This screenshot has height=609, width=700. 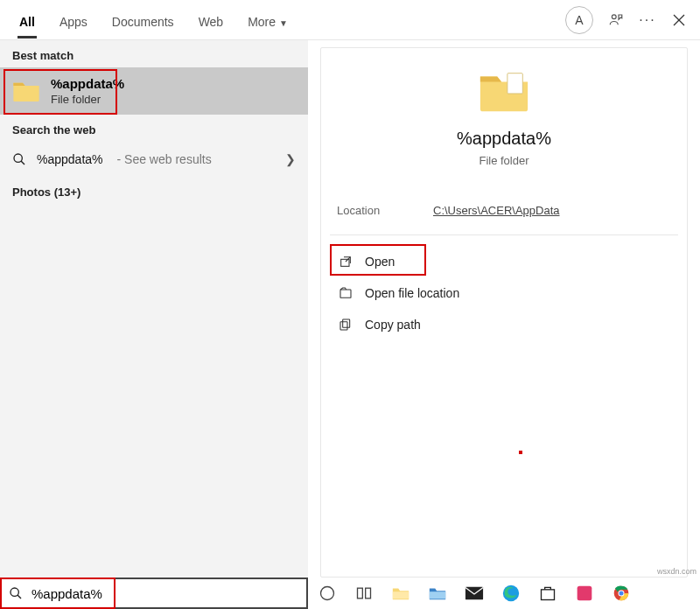 What do you see at coordinates (679, 20) in the screenshot?
I see `close-icon` at bounding box center [679, 20].